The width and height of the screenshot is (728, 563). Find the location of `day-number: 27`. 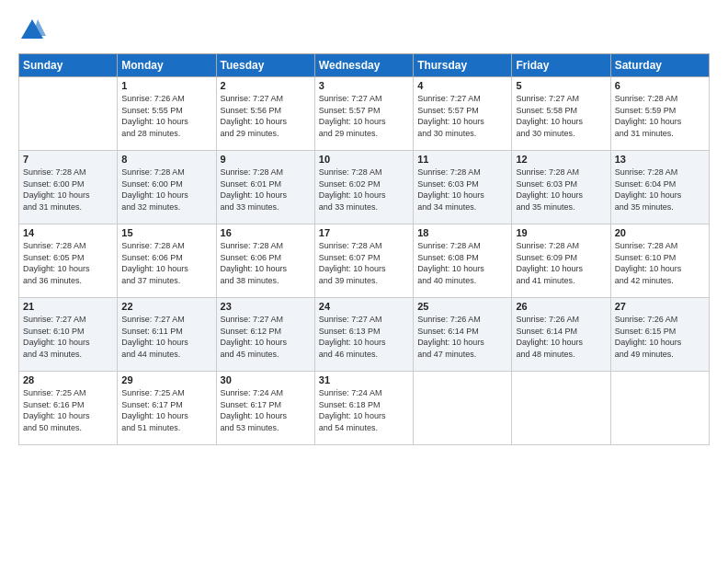

day-number: 27 is located at coordinates (660, 306).